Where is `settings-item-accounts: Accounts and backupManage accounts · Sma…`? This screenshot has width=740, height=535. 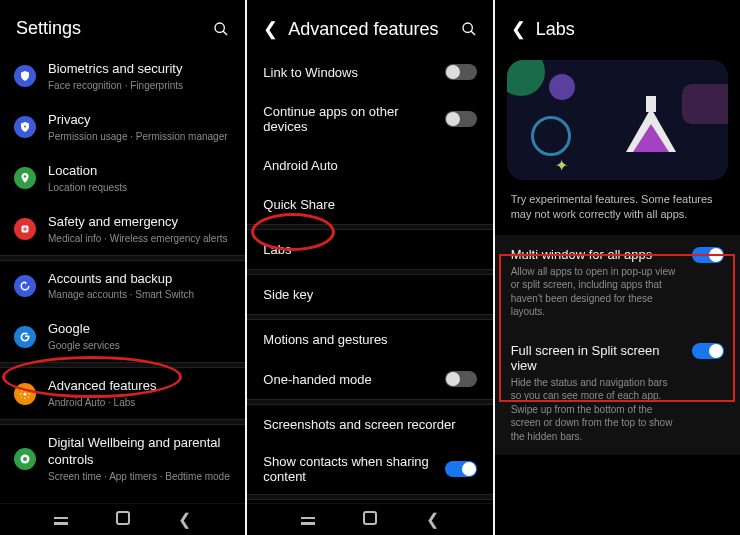 settings-item-accounts: Accounts and backupManage accounts · Sma… is located at coordinates (122, 286).